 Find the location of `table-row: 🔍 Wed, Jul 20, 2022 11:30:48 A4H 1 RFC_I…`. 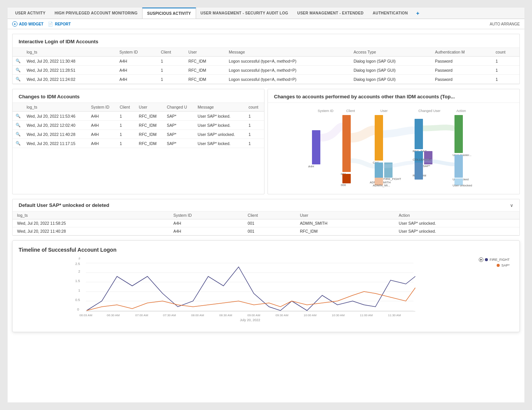

table-row: 🔍 Wed, Jul 20, 2022 11:30:48 A4H 1 RFC_I… is located at coordinates (266, 61).